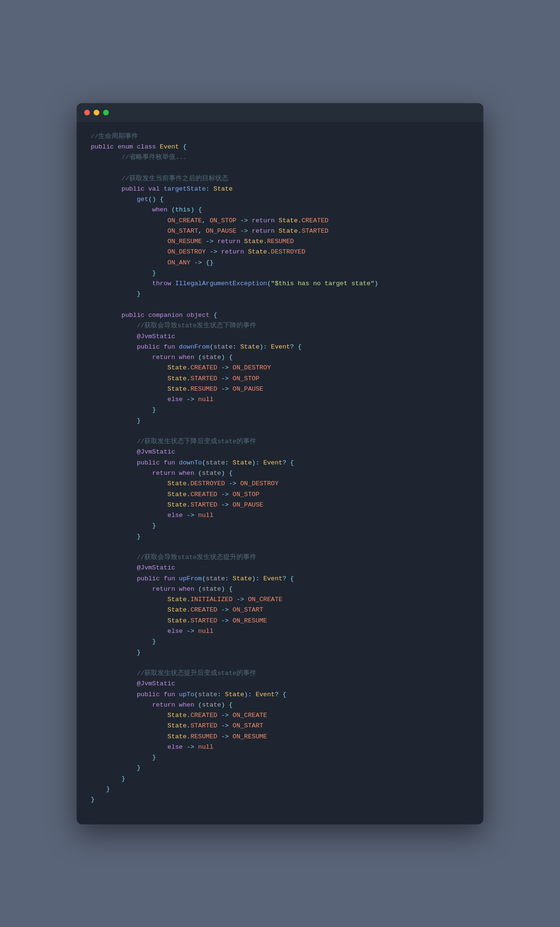  I want to click on code-line: State.STARTED -> ON_RESUME, so click(280, 621).